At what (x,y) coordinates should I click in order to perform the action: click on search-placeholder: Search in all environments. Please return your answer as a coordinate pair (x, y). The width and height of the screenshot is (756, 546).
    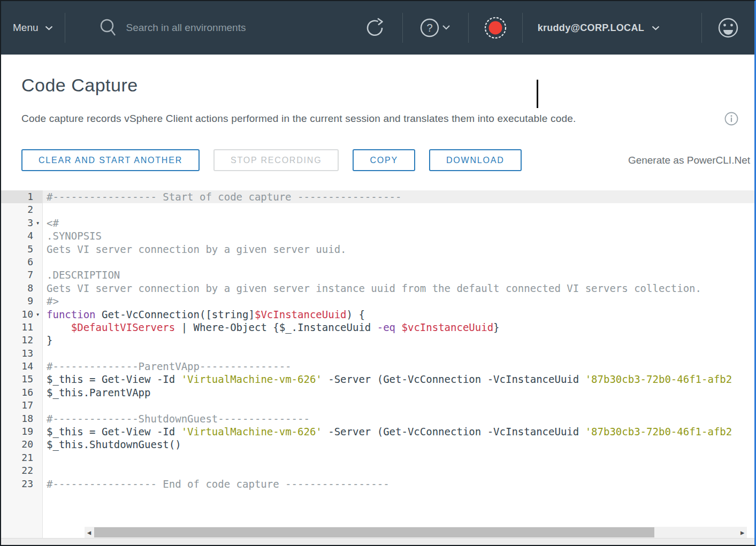
    Looking at the image, I should click on (186, 28).